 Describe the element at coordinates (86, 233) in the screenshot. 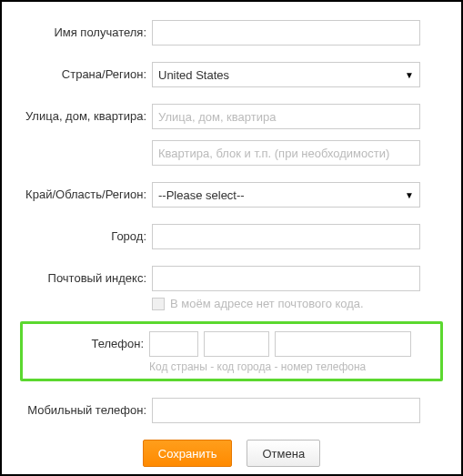

I see `label-city: Город:` at that location.